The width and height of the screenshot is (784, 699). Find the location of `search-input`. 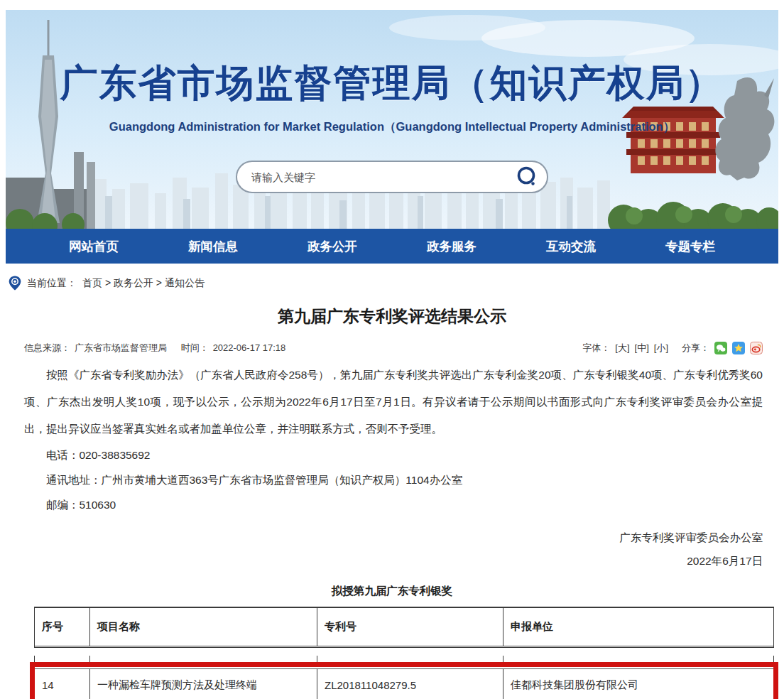

search-input is located at coordinates (383, 178).